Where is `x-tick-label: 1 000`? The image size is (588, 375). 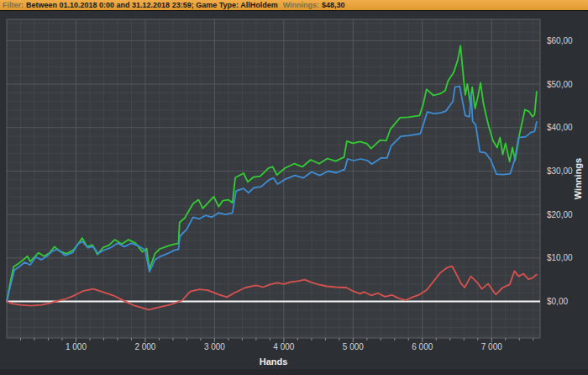
x-tick-label: 1 000 is located at coordinates (76, 346).